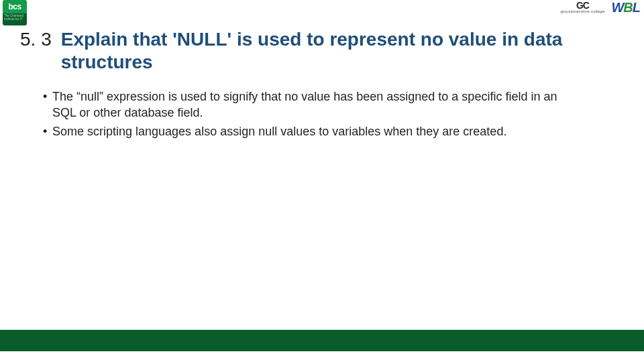  Describe the element at coordinates (339, 51) in the screenshot. I see `section-title: Explain that 'NULL' is used to represent…` at that location.